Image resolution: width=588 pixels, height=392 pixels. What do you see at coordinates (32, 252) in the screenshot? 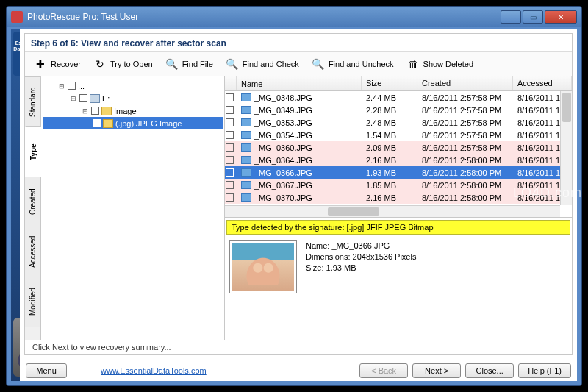
I see `tab-accessed: Accessed` at bounding box center [32, 252].